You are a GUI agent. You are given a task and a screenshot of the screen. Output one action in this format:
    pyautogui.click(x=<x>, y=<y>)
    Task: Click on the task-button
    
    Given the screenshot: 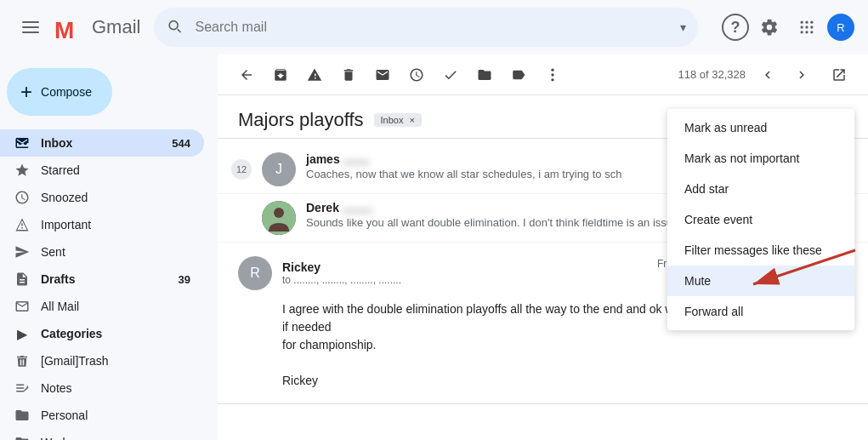 What is the action you would take?
    pyautogui.click(x=451, y=75)
    